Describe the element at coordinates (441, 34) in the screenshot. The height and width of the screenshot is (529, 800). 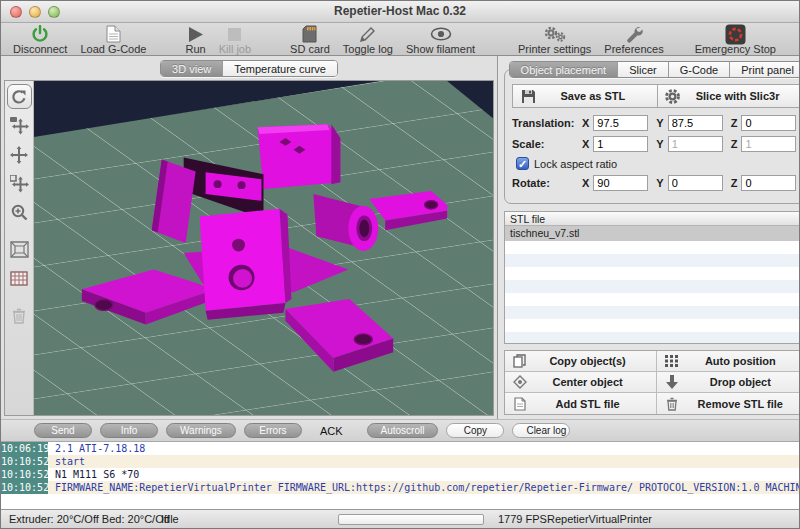
I see `eye-icon` at that location.